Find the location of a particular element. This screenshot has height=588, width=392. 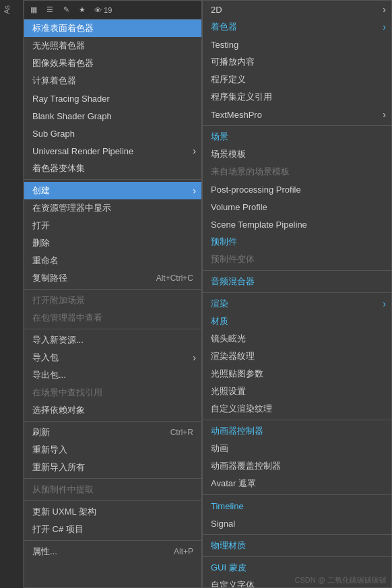

find-reference-in-scene: 在场景中查找引用 is located at coordinates (113, 393).